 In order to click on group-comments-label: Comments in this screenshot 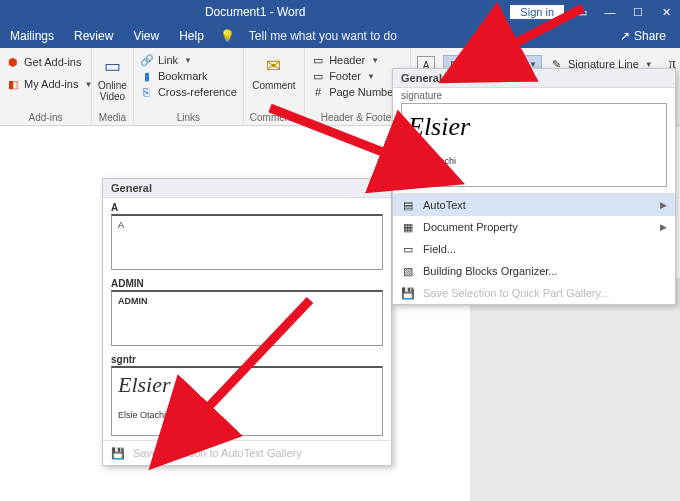, I will do `click(274, 118)`.